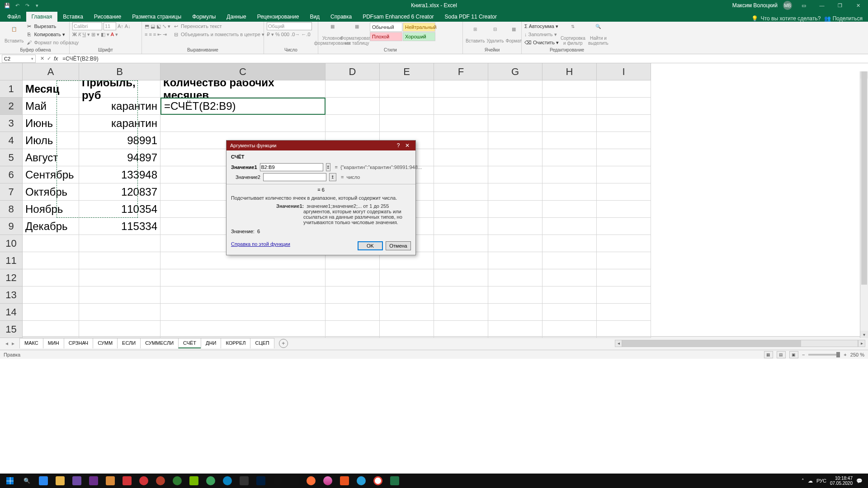  Describe the element at coordinates (14, 17) in the screenshot. I see `tab-file: Файл` at that location.